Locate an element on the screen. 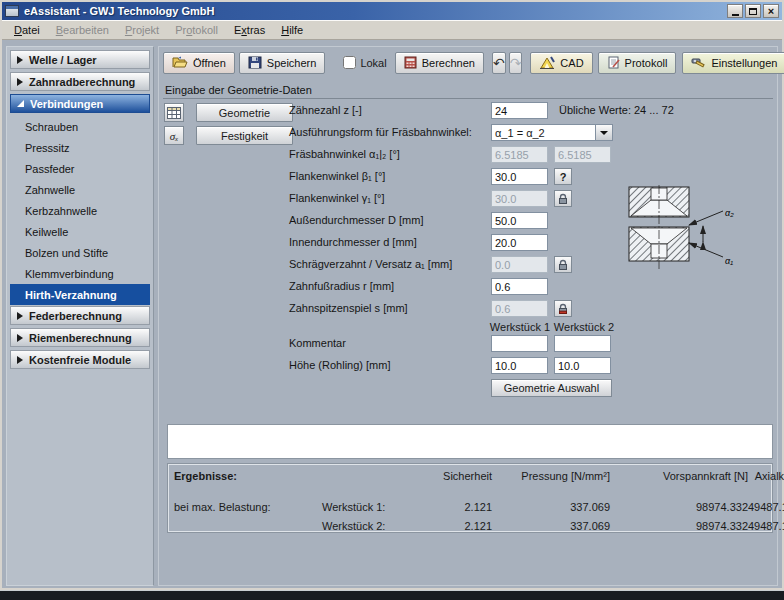 This screenshot has height=600, width=784. ausfuehrungsform-dropdown: α_1 = α_2 is located at coordinates (552, 132).